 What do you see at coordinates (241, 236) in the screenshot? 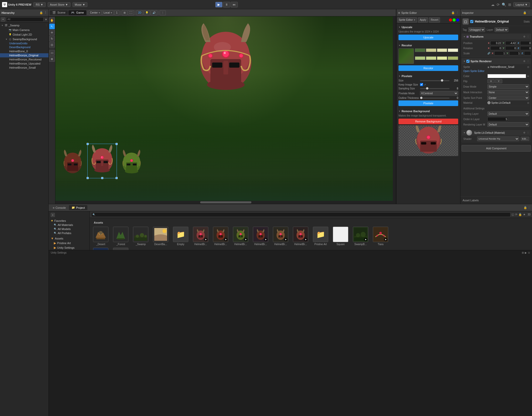
I see `asset-helmet-3: ▶ HelmetBr...` at bounding box center [241, 236].